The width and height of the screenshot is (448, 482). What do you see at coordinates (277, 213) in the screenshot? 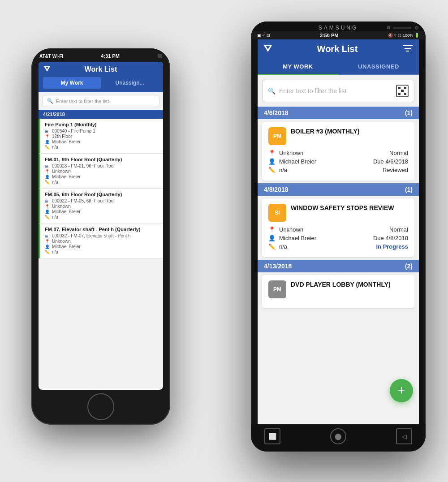
I see `samsung-item-badge-2: SI` at bounding box center [277, 213].